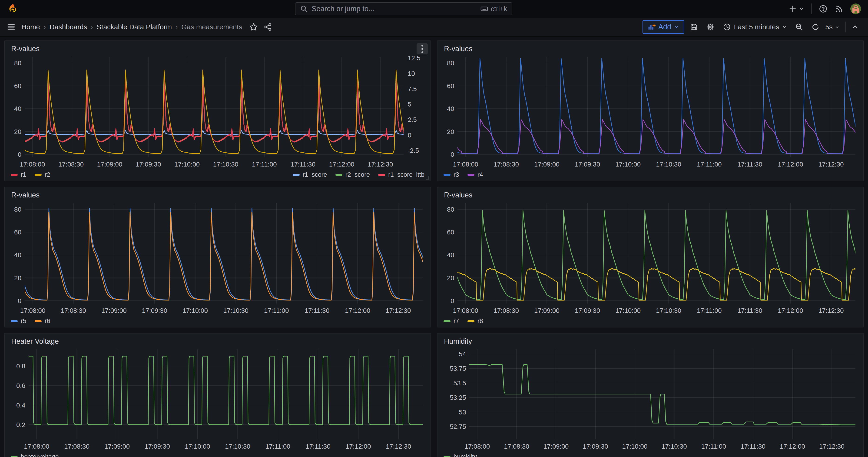  I want to click on zoom-out-time-button, so click(799, 27).